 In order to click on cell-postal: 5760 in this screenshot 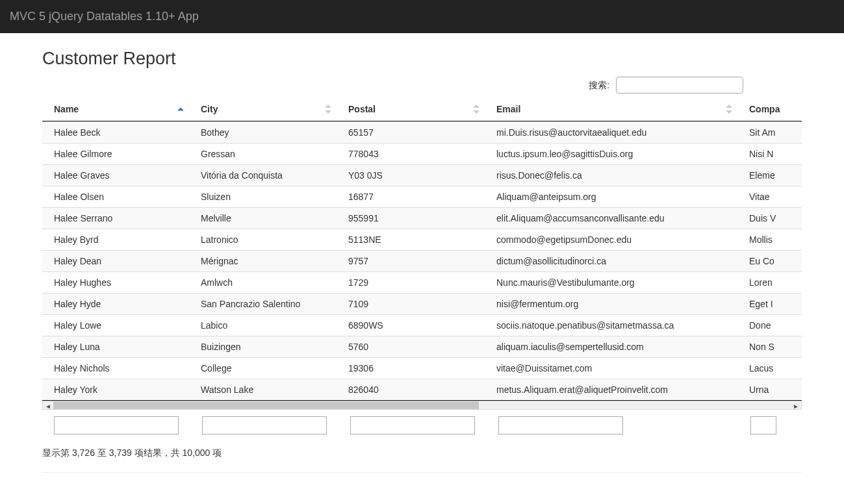, I will do `click(411, 347)`.